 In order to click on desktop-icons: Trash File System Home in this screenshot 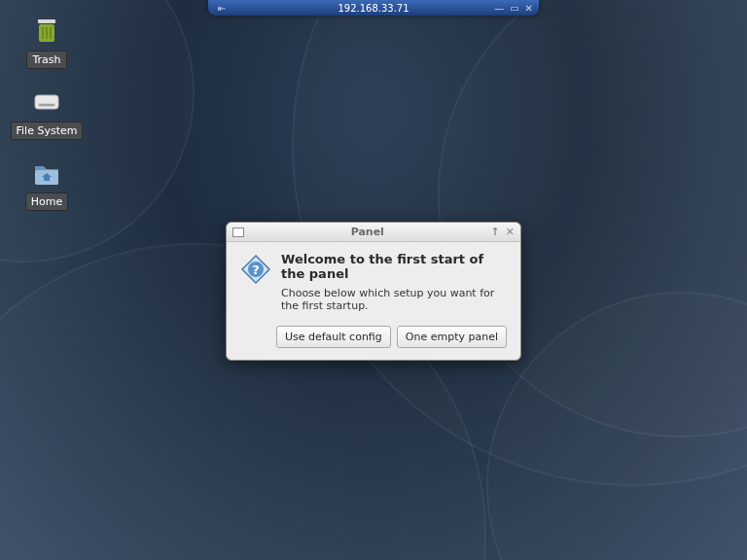, I will do `click(47, 113)`.